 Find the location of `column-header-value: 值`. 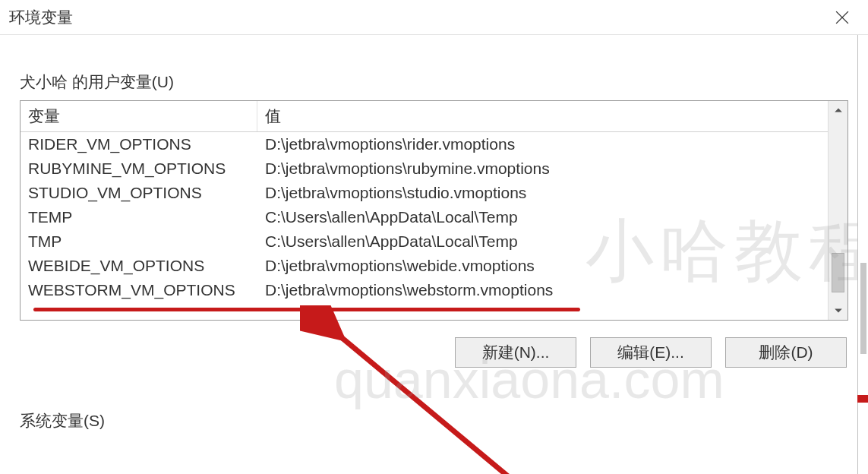

column-header-value: 值 is located at coordinates (542, 116).